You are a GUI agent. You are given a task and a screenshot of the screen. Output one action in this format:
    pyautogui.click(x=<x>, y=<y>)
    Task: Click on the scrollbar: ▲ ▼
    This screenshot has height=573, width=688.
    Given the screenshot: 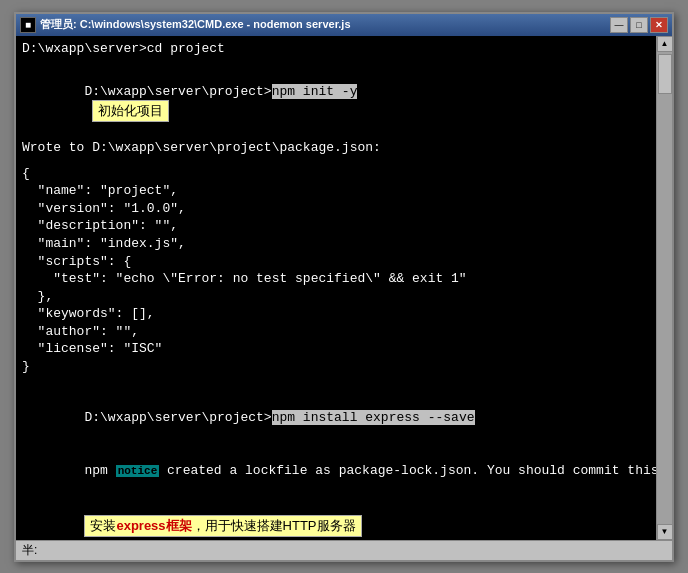 What is the action you would take?
    pyautogui.click(x=664, y=288)
    